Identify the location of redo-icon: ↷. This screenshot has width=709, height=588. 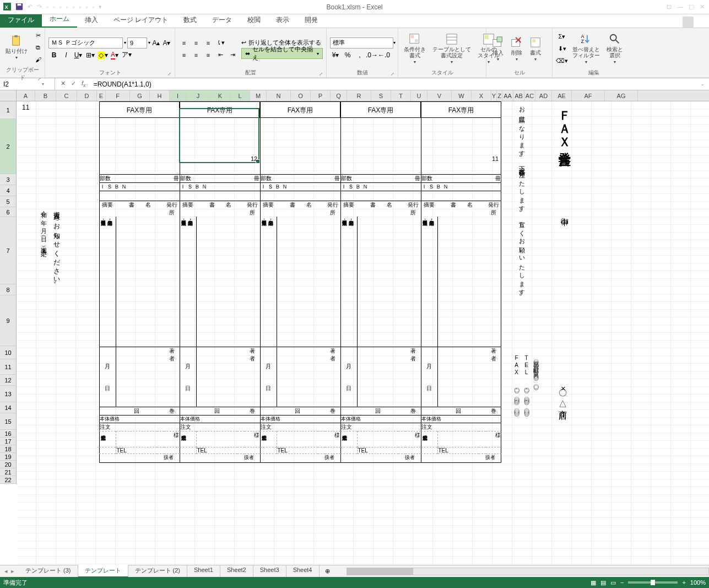
(40, 7).